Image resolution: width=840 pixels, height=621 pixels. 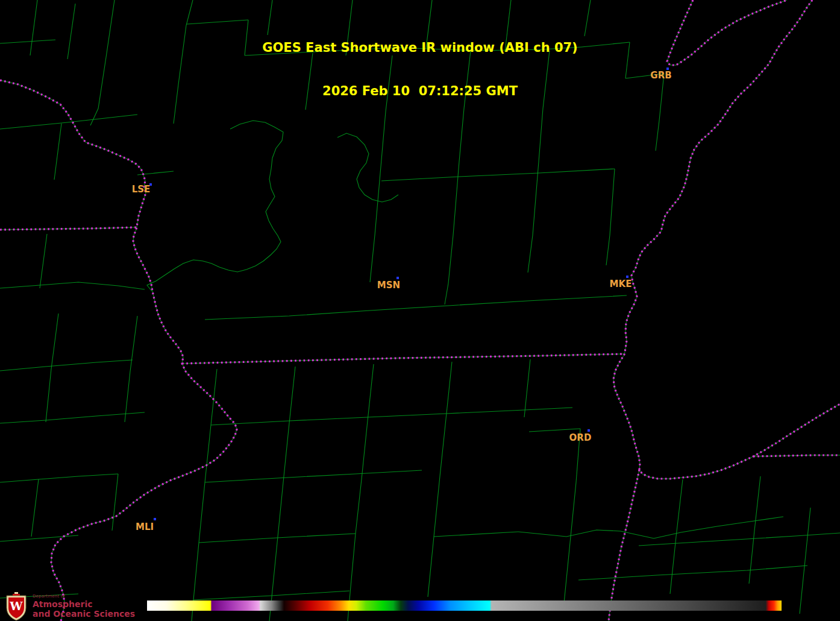 I want to click on mi-in-border, so click(x=797, y=456).